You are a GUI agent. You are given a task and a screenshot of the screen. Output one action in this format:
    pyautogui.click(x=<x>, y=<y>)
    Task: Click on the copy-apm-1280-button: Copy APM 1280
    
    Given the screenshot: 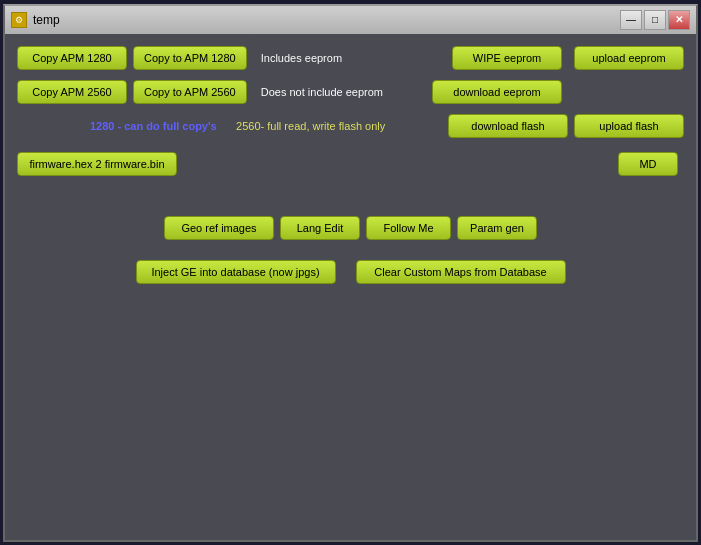 What is the action you would take?
    pyautogui.click(x=72, y=58)
    